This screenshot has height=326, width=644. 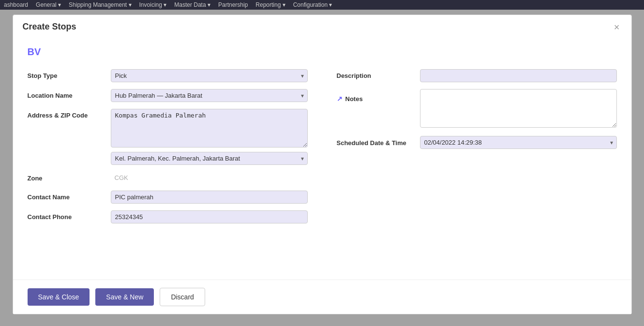 What do you see at coordinates (322, 5) in the screenshot?
I see `topnav: ashboard General Shipping Management Inv…` at bounding box center [322, 5].